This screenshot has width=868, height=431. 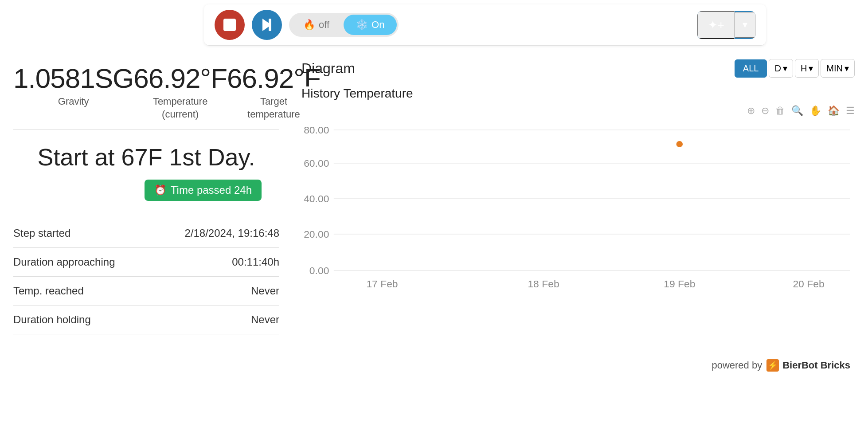 I want to click on h-chevron-icon: ▾, so click(x=811, y=68).